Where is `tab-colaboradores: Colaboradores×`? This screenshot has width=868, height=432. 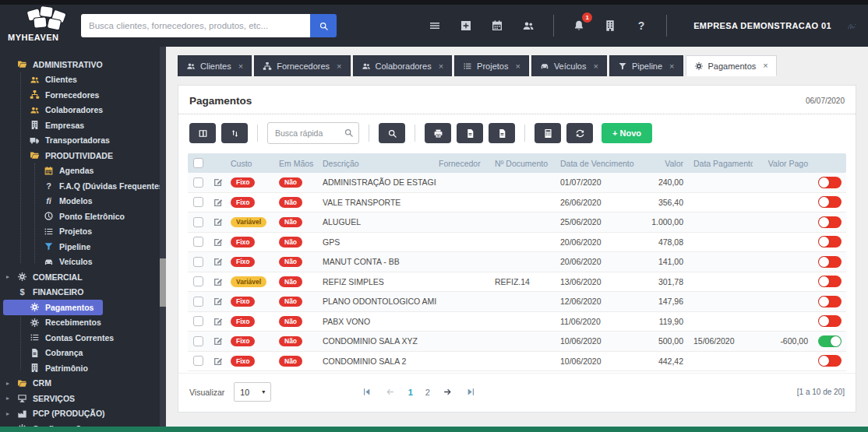
tab-colaboradores: Colaboradores× is located at coordinates (403, 65).